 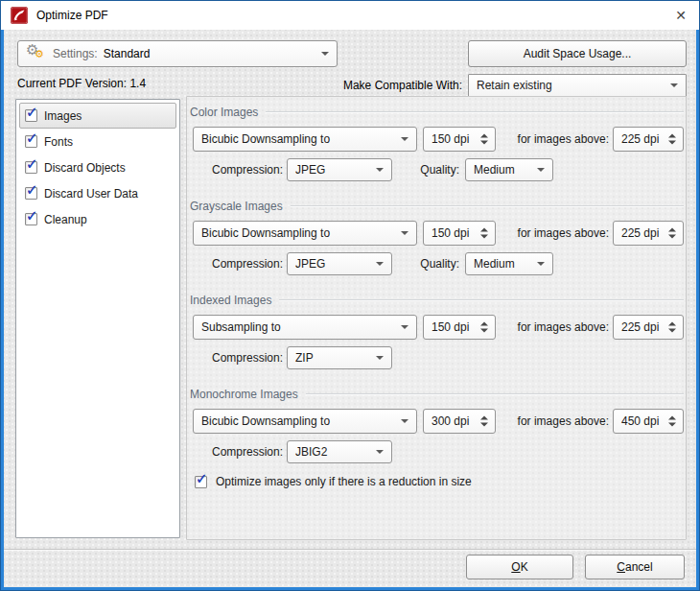 I want to click on sidebar-item-label: Fonts, so click(x=58, y=142).